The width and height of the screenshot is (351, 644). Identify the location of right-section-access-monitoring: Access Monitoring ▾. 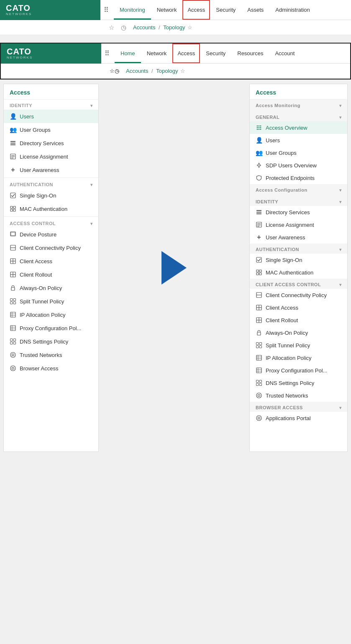
(299, 105).